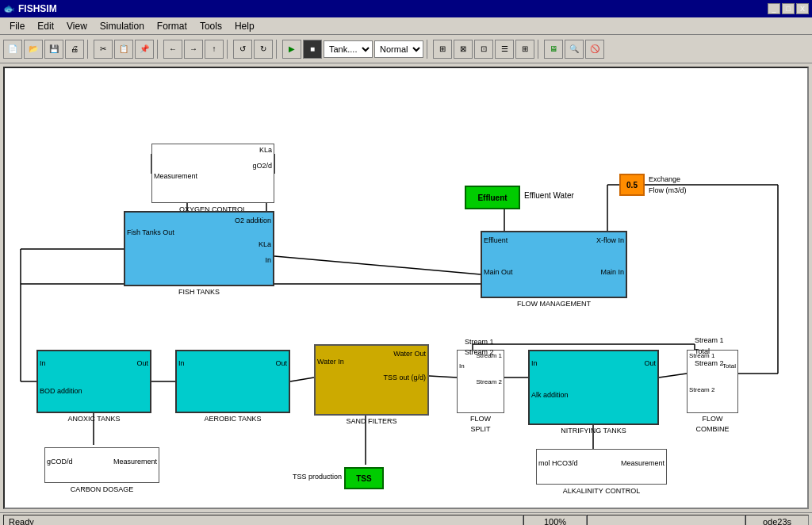 The image size is (812, 525). I want to click on undo-button: ←, so click(173, 49).